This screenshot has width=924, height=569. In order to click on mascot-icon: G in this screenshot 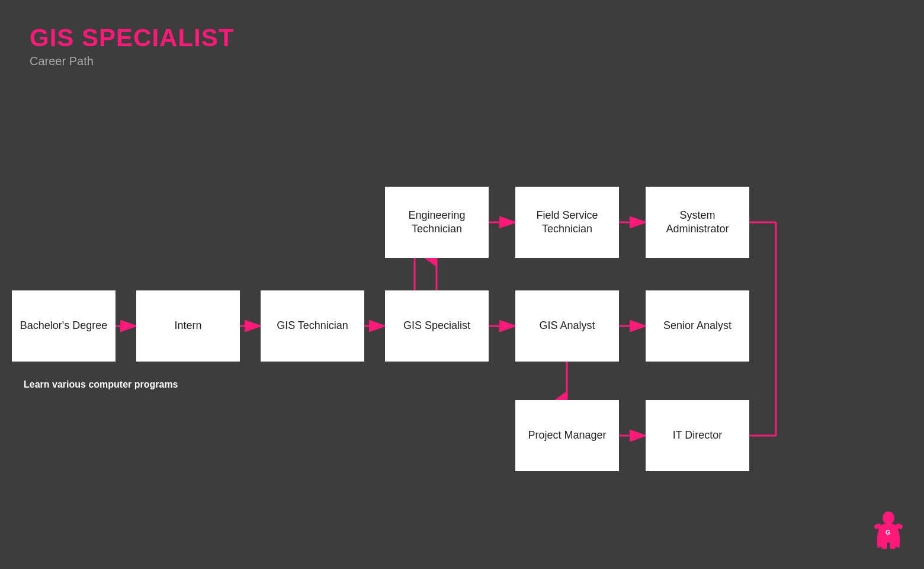, I will do `click(888, 530)`.